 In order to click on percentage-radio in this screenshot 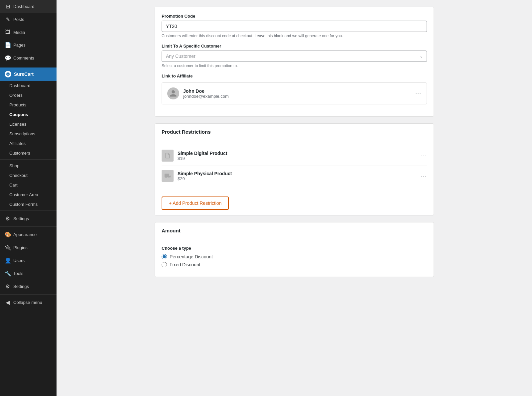, I will do `click(164, 257)`.